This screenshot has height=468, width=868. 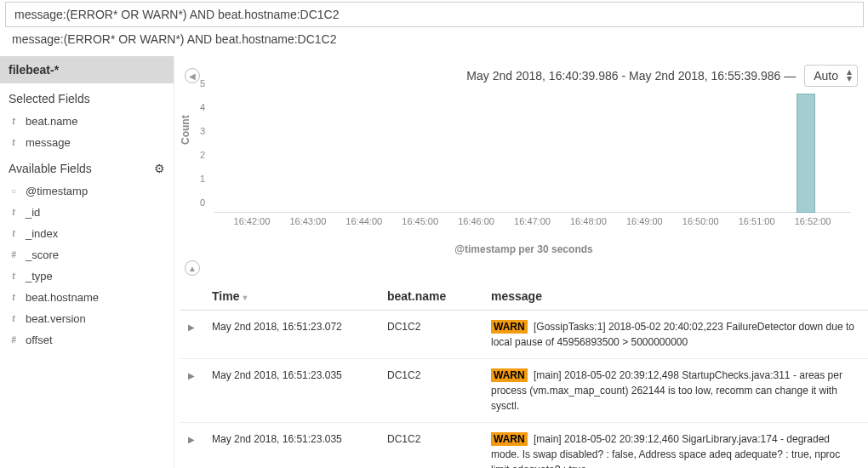 I want to click on y-tick: 3, so click(x=203, y=131).